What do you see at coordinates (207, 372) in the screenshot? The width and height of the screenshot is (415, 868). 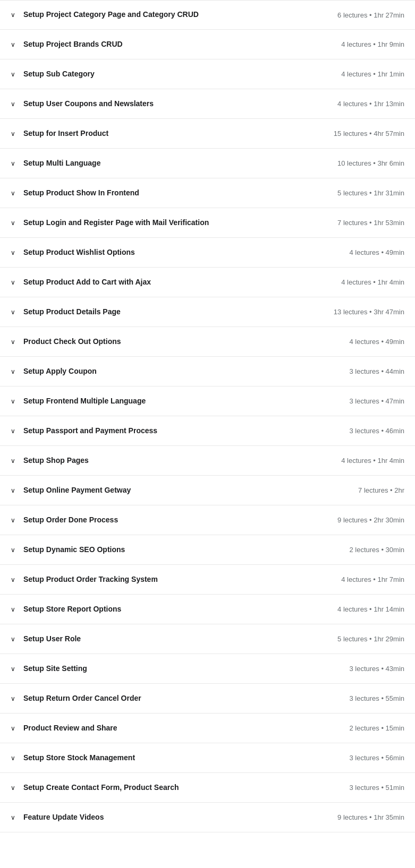 I see `course-row: ∨Setup Apply Coupon3 lectures • 44min` at bounding box center [207, 372].